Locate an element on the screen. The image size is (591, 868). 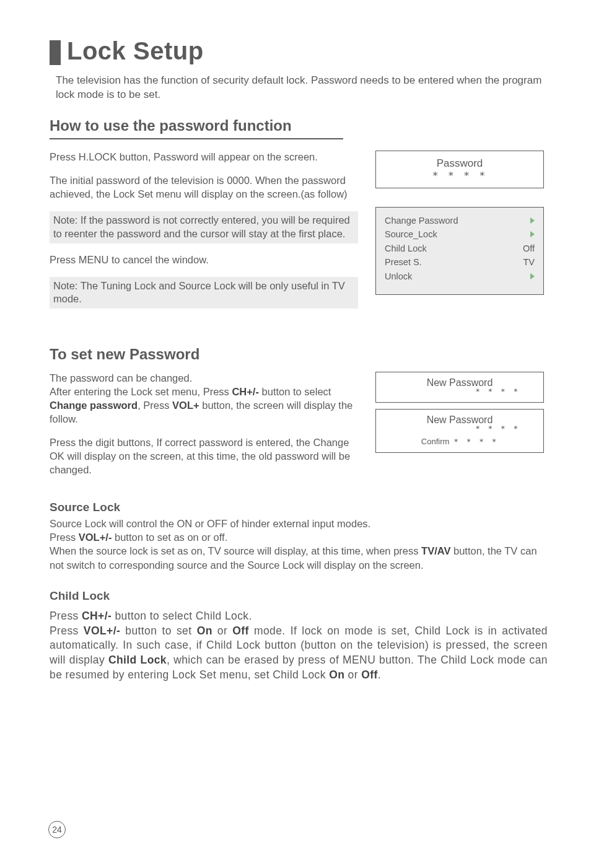
intro-paragraph: The television has the function of secur… is located at coordinates (302, 88).